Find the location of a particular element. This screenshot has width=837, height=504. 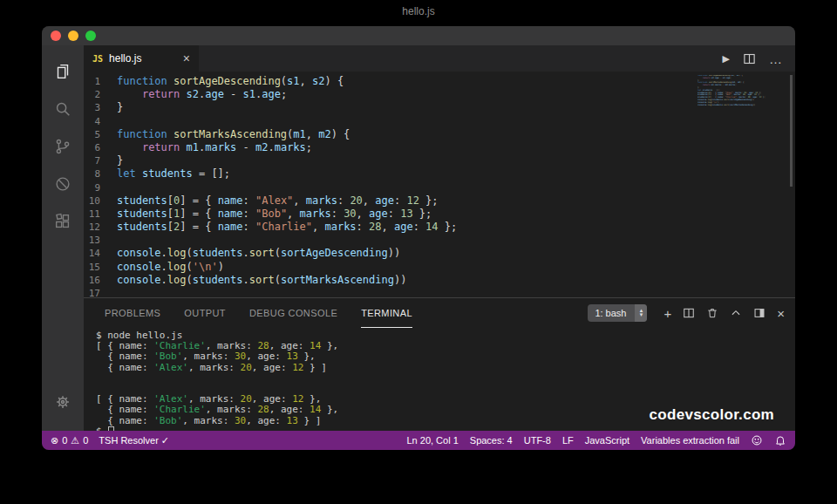

line-number: 4 is located at coordinates (100, 122).